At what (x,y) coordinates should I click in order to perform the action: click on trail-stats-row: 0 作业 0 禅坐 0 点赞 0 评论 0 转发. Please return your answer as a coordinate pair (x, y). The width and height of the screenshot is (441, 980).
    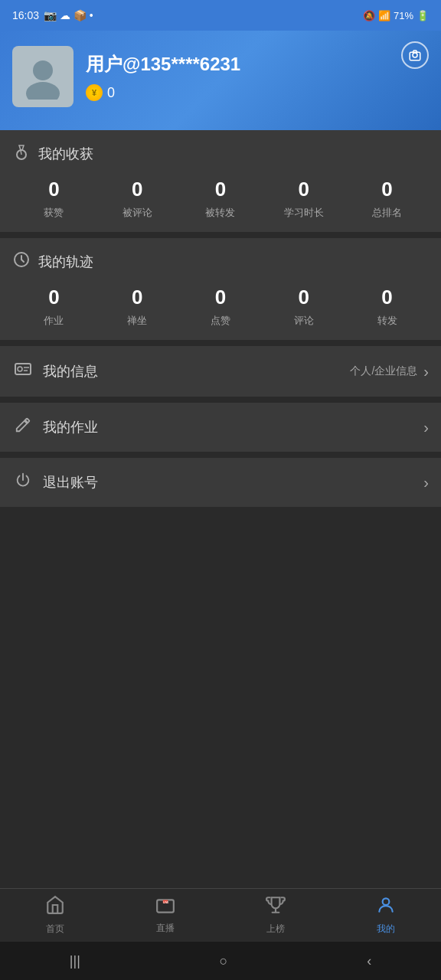
    Looking at the image, I should click on (220, 306).